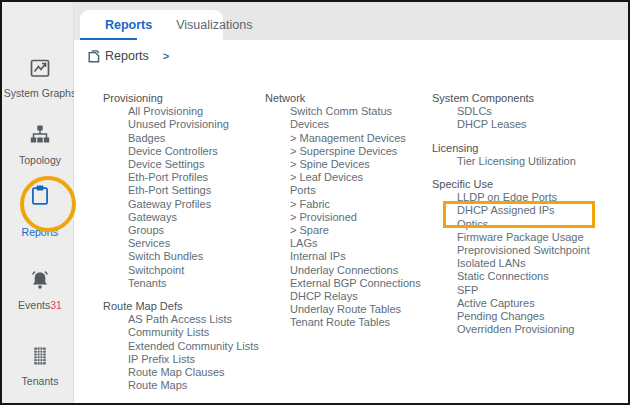  I want to click on report-link-optics: Optics, so click(531, 224).